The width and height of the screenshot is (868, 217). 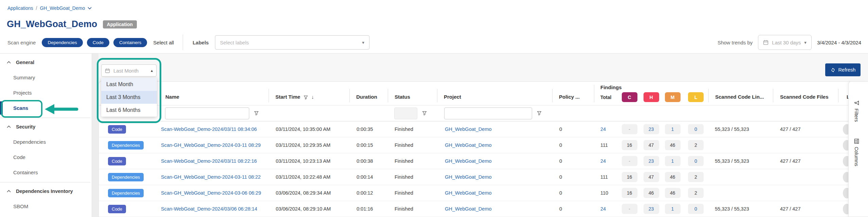 I want to click on tab-columns: Columns, so click(x=856, y=153).